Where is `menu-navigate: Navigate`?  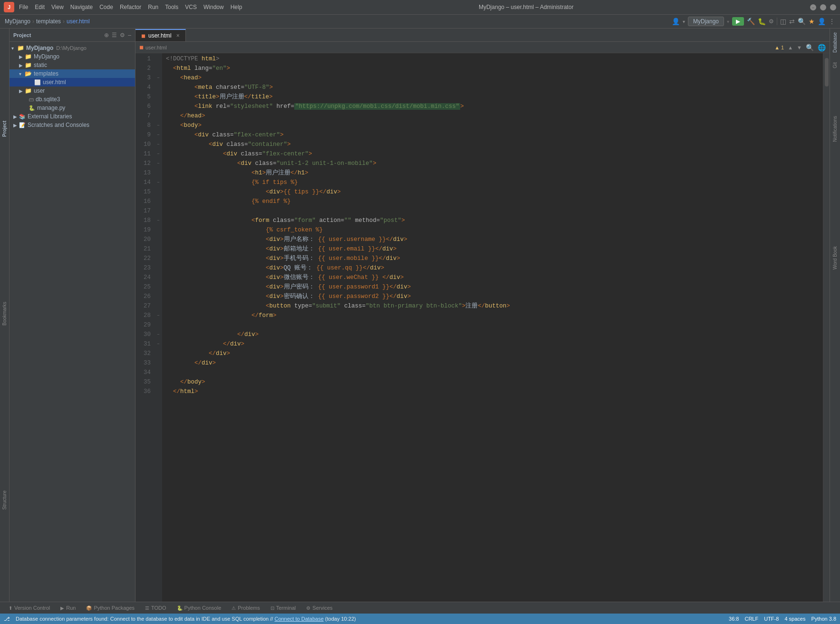 menu-navigate: Navigate is located at coordinates (82, 7).